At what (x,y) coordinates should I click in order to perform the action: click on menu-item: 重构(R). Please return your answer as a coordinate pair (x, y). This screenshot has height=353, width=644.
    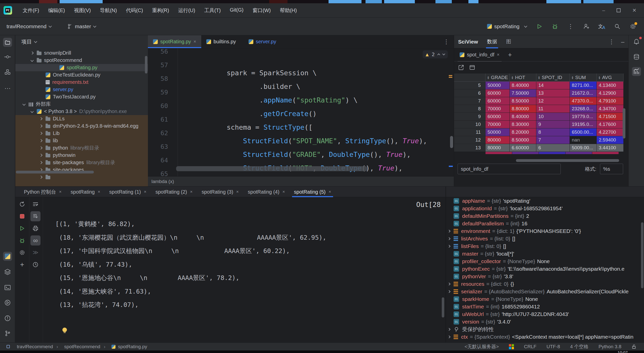
    Looking at the image, I should click on (160, 11).